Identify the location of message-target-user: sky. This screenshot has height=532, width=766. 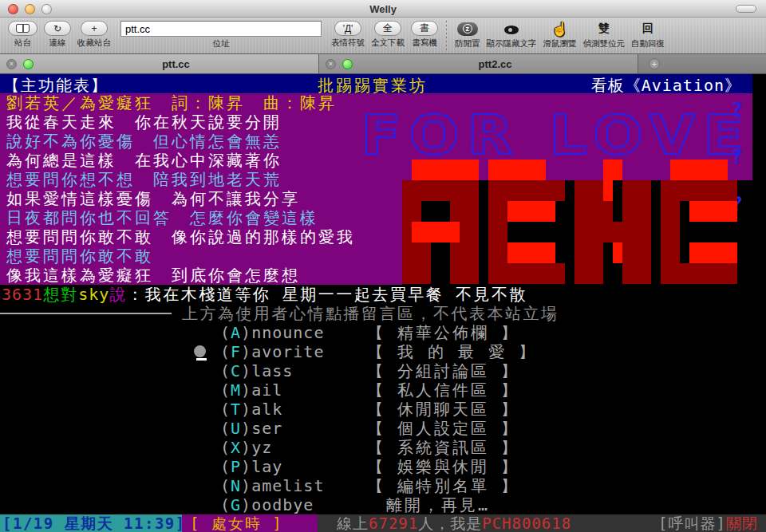
(94, 294).